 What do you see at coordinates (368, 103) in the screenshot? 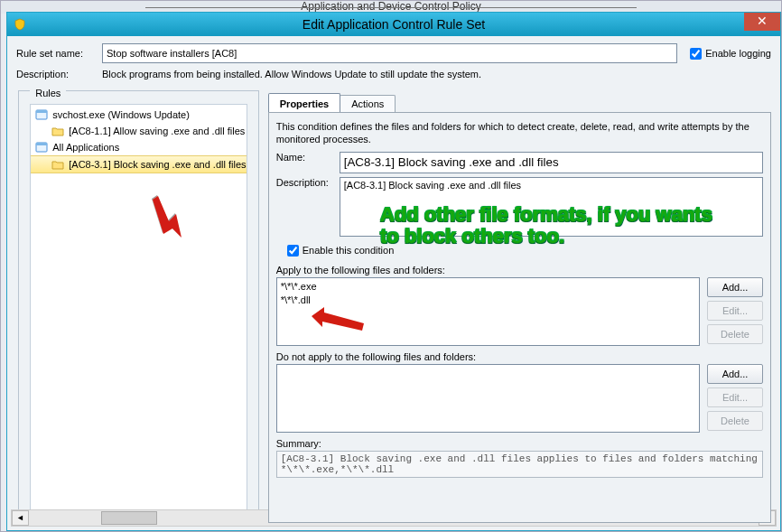
I see `tab-actions: Actions` at bounding box center [368, 103].